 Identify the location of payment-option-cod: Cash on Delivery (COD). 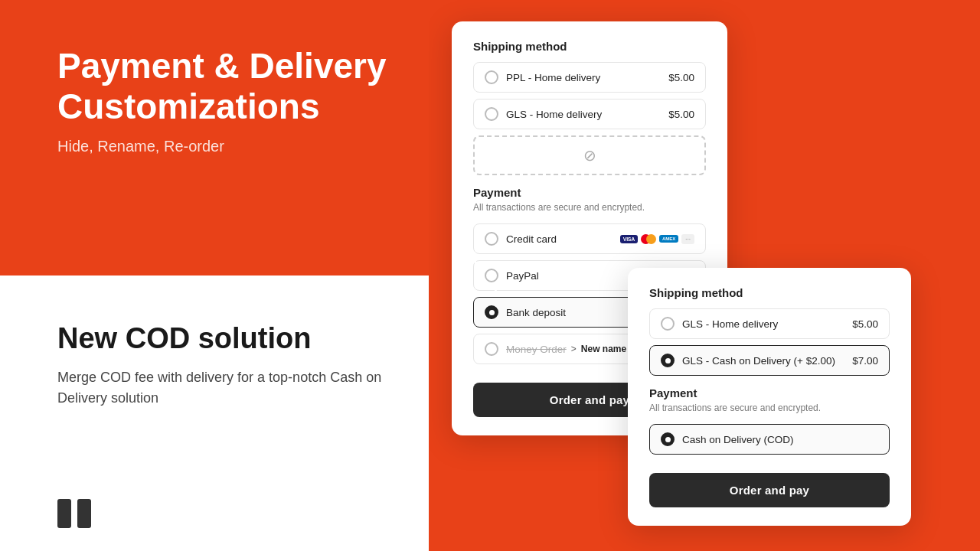
(769, 439).